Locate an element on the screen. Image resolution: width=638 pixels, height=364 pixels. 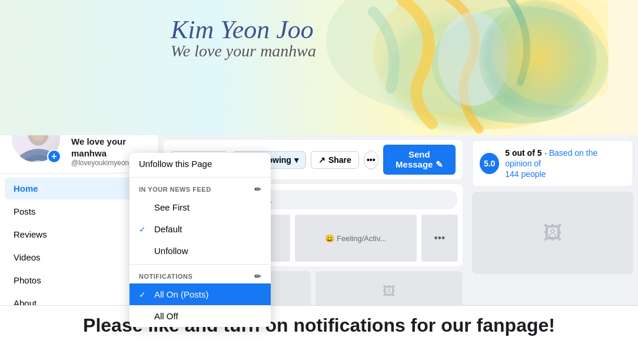
unfollow-label: Unfollow is located at coordinates (171, 251).